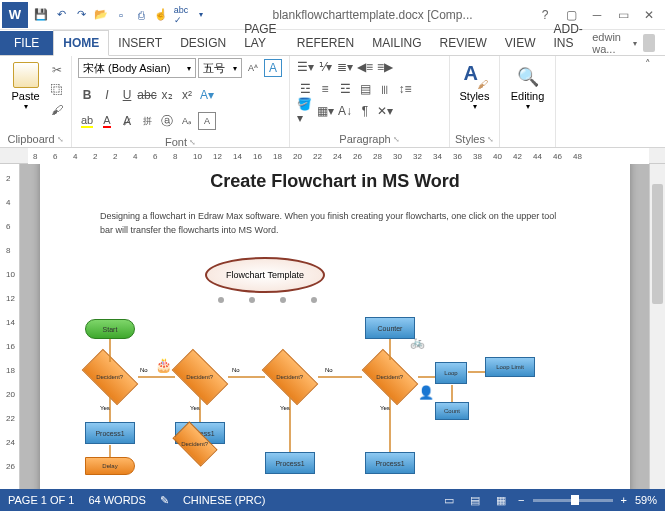  I want to click on open-icon: 📂, so click(101, 15).